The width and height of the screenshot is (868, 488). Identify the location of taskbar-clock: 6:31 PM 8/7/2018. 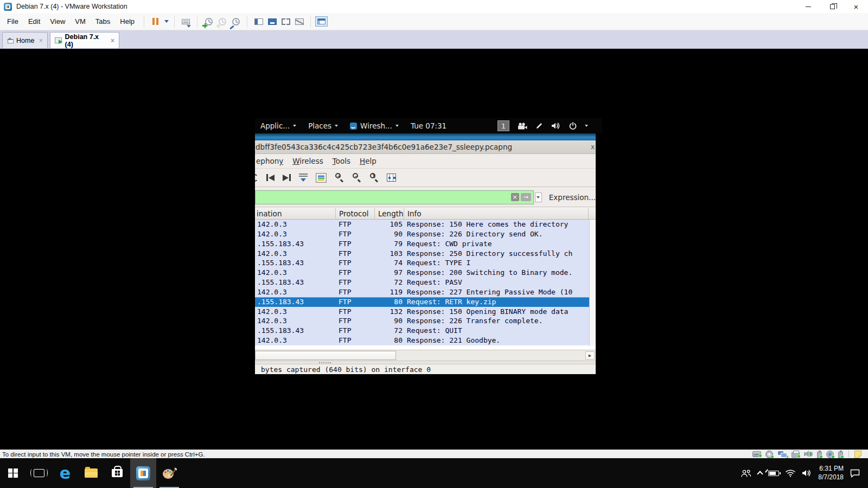
(831, 473).